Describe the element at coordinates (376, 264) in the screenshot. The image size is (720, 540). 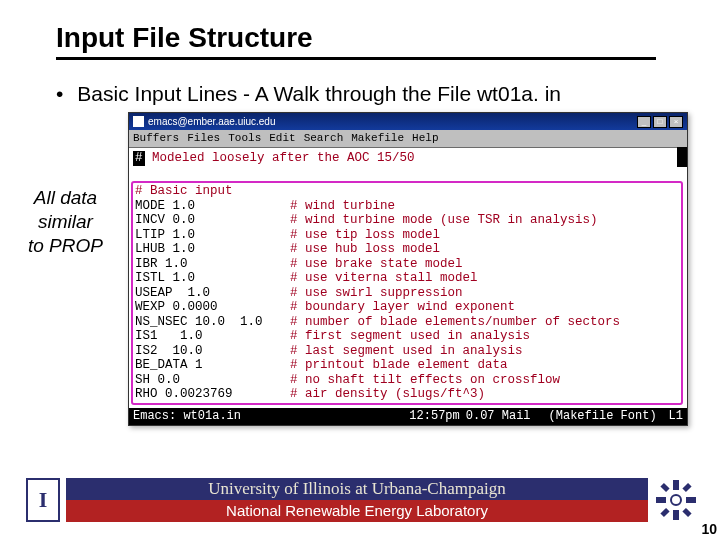
I see `code-comment: # use brake state model` at that location.